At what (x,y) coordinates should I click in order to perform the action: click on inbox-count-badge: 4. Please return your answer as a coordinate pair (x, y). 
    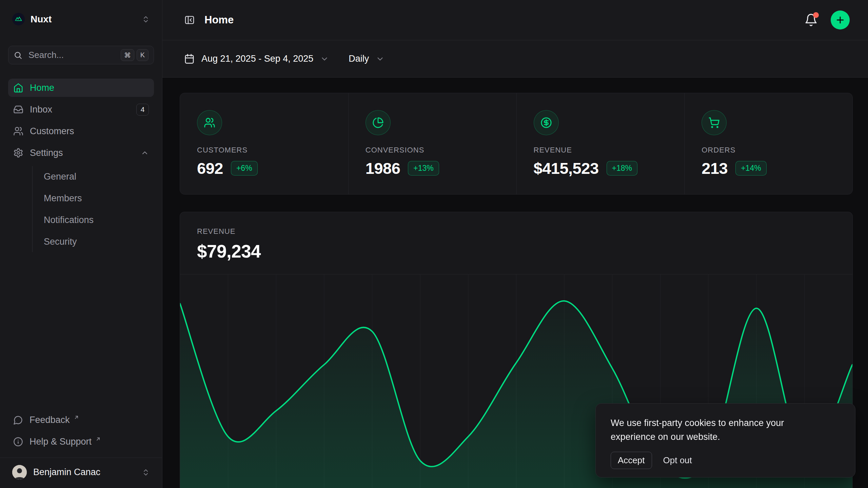
    Looking at the image, I should click on (142, 110).